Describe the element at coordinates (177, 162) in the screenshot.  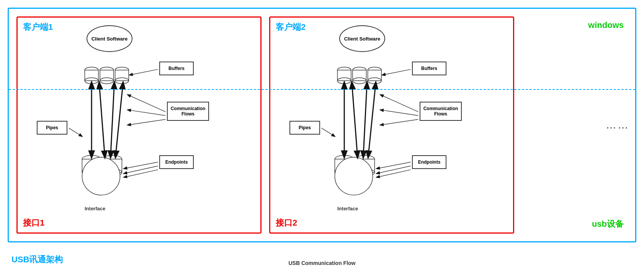
I see `client1-endpoints: Endpoints` at that location.